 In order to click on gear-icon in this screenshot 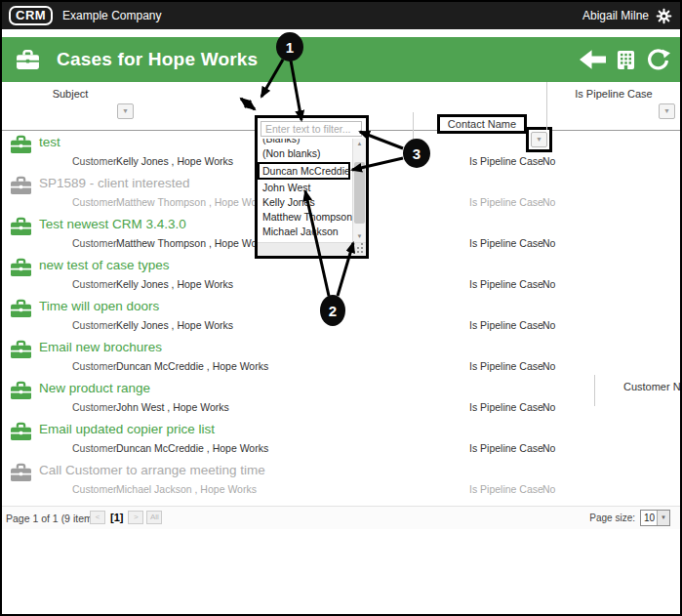, I will do `click(663, 16)`.